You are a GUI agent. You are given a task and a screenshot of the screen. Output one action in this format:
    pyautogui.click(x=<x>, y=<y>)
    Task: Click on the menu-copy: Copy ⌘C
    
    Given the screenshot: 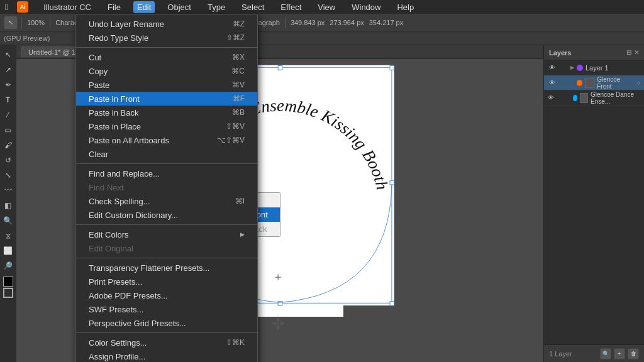 What is the action you would take?
    pyautogui.click(x=167, y=71)
    